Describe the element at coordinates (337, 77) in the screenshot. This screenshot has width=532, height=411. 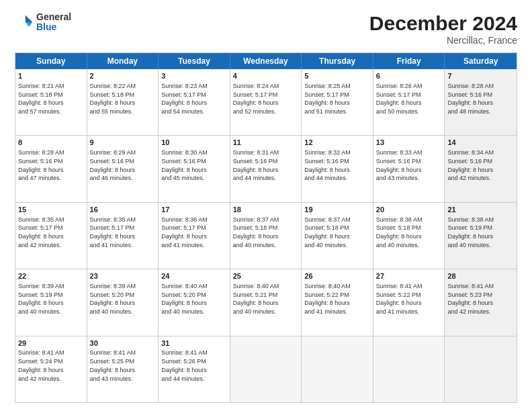
I see `day-num-5: 5` at that location.